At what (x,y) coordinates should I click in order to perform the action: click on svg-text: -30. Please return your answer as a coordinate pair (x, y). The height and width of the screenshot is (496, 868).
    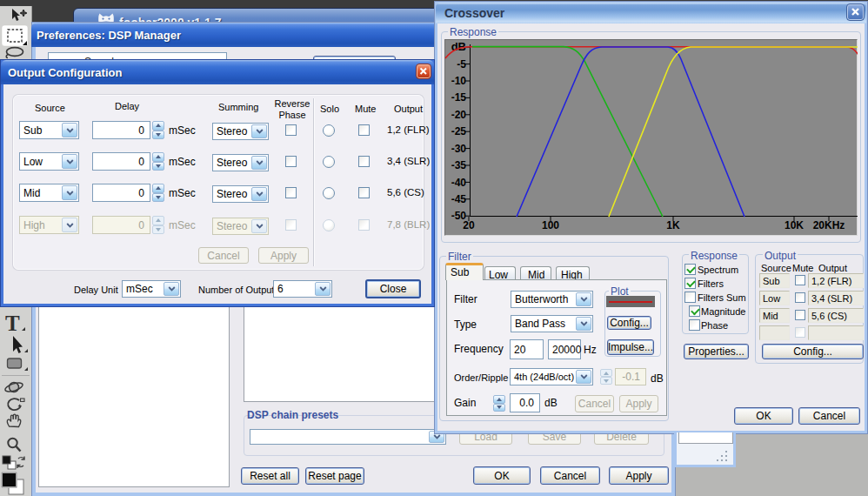
    Looking at the image, I should click on (459, 149).